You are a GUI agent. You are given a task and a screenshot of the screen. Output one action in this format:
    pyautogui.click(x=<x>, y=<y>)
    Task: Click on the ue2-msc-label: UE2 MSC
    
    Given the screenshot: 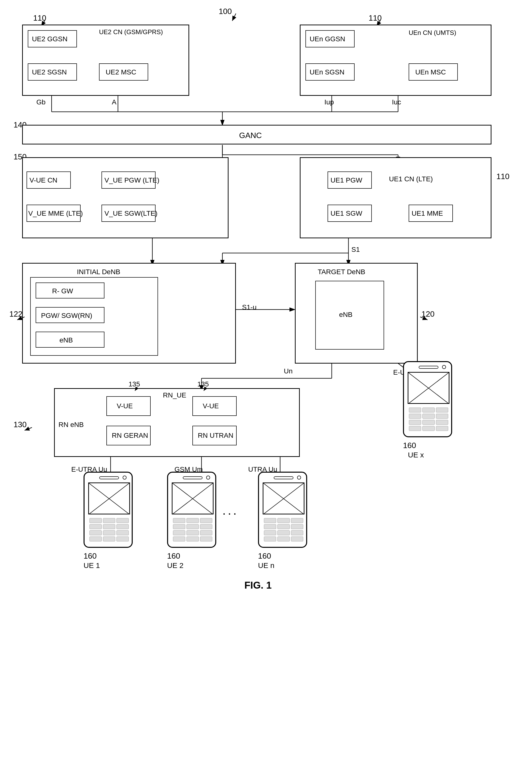 What is the action you would take?
    pyautogui.click(x=121, y=72)
    